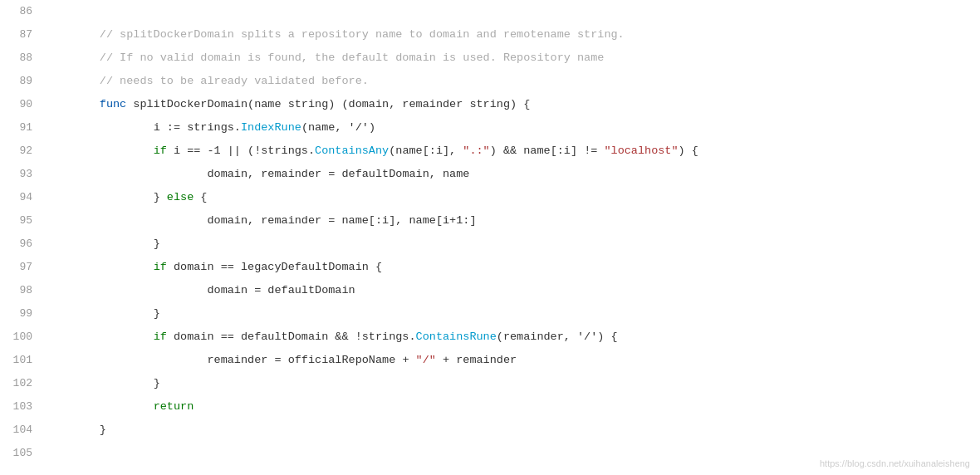 Image resolution: width=980 pixels, height=475 pixels. Describe the element at coordinates (513, 221) in the screenshot. I see `code-line: domain, remainder = name[:i], name[i+1:]` at that location.